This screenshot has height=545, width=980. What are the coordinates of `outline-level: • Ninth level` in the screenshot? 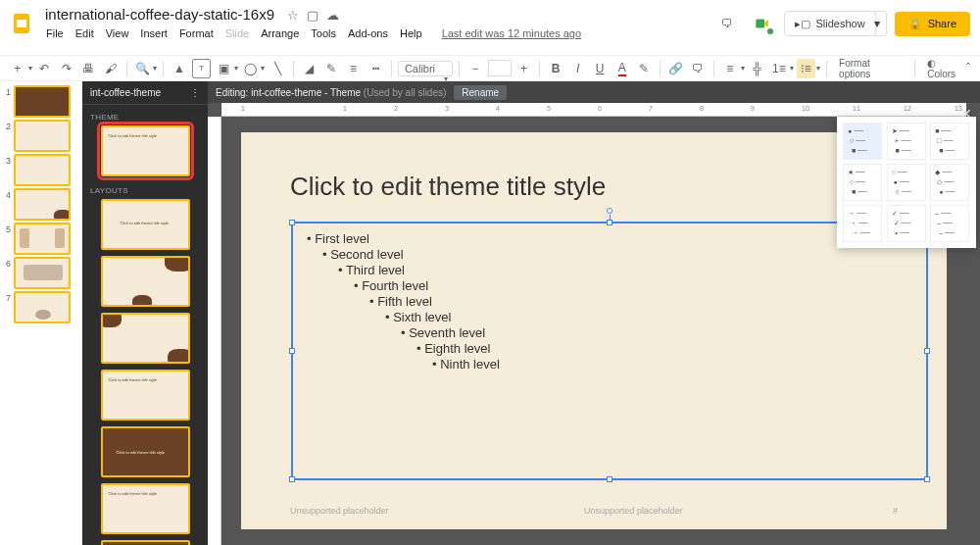 It's located at (610, 365).